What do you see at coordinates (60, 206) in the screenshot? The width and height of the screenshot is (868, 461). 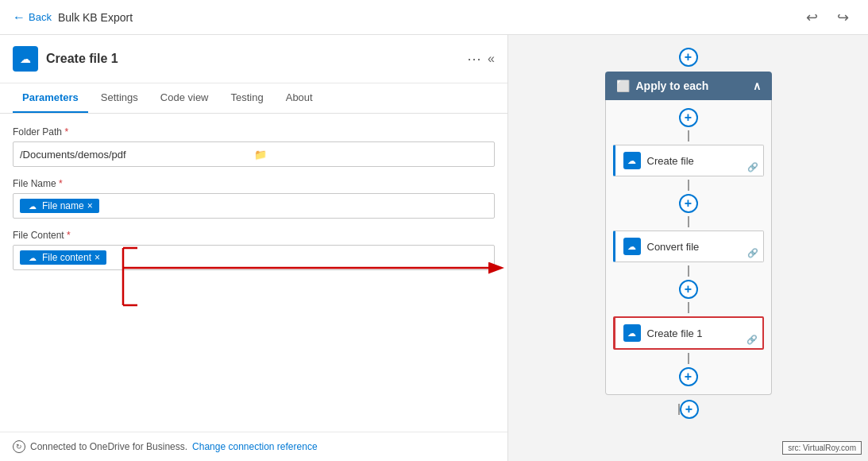 I see `file-name-tag: ☁ File name ×` at bounding box center [60, 206].